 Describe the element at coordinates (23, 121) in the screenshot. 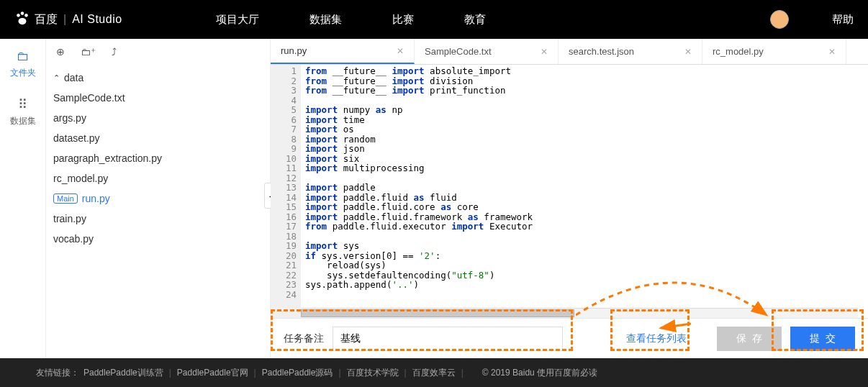

I see `rail-datasets-label: 数据集` at that location.